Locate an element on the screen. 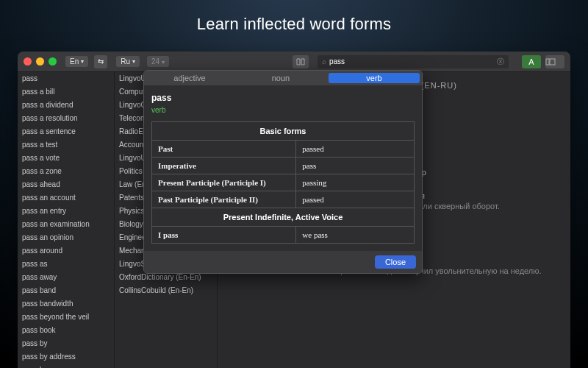  wordlist-item: pass by name is located at coordinates (66, 366).